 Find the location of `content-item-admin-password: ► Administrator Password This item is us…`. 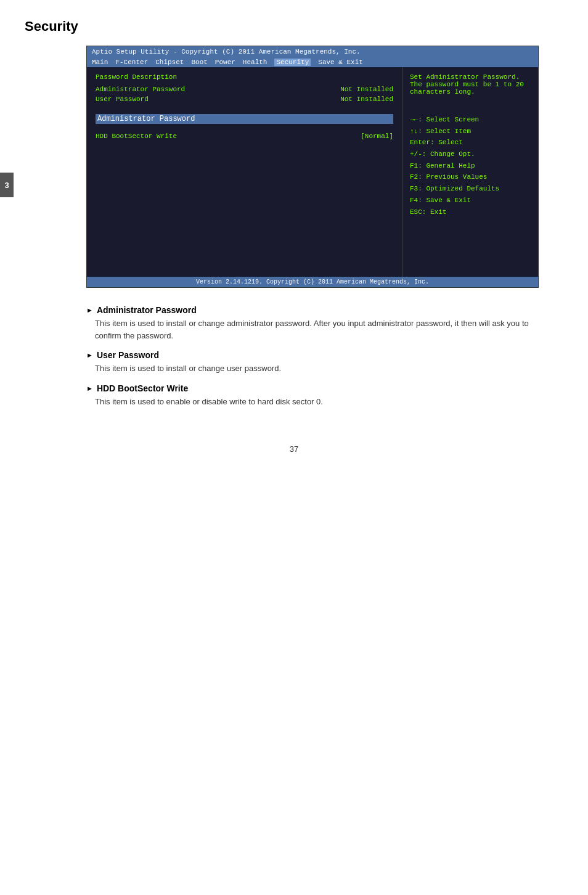

content-item-admin-password: ► Administrator Password This item is us… is located at coordinates (312, 323).